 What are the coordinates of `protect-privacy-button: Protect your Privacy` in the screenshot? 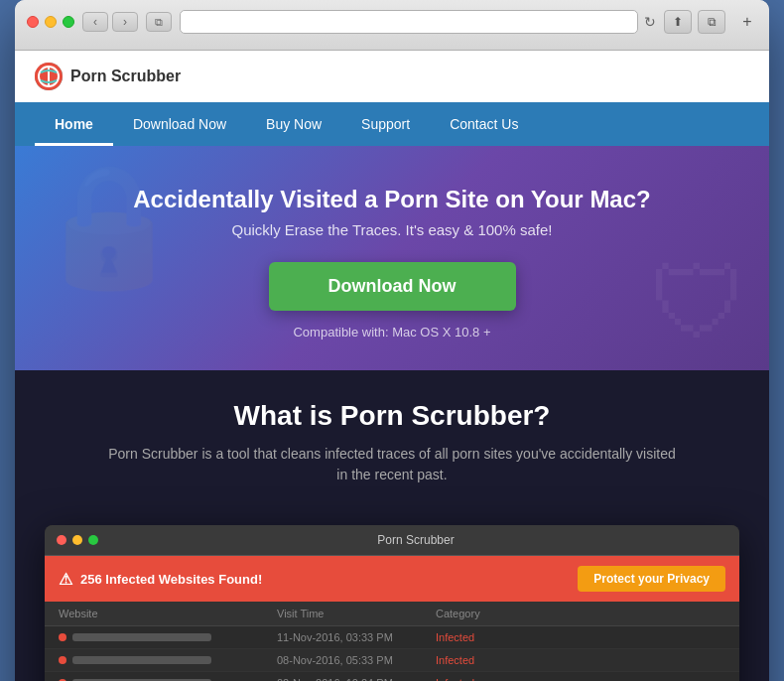 It's located at (651, 579).